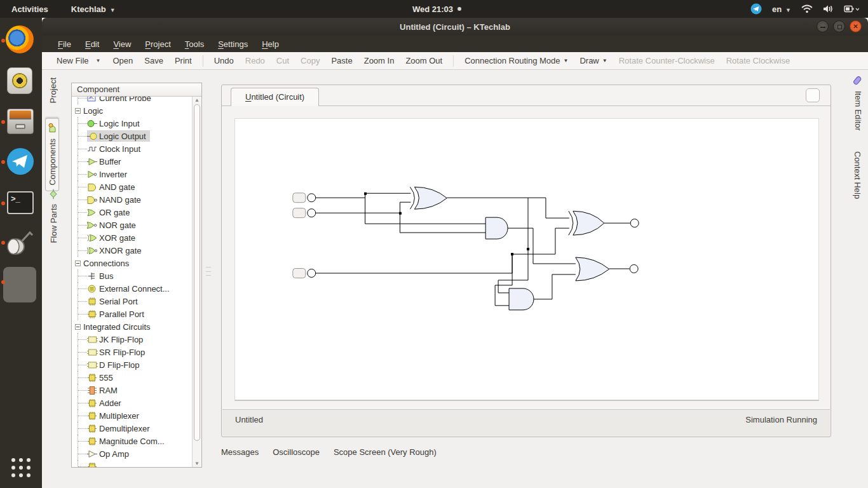 Image resolution: width=868 pixels, height=488 pixels. Describe the element at coordinates (21, 469) in the screenshot. I see `show-applications-button` at that location.